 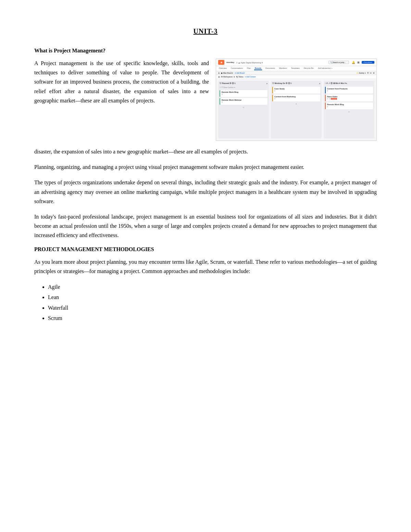 I want to click on ss-workspace-icon: ▤, so click(x=219, y=77).